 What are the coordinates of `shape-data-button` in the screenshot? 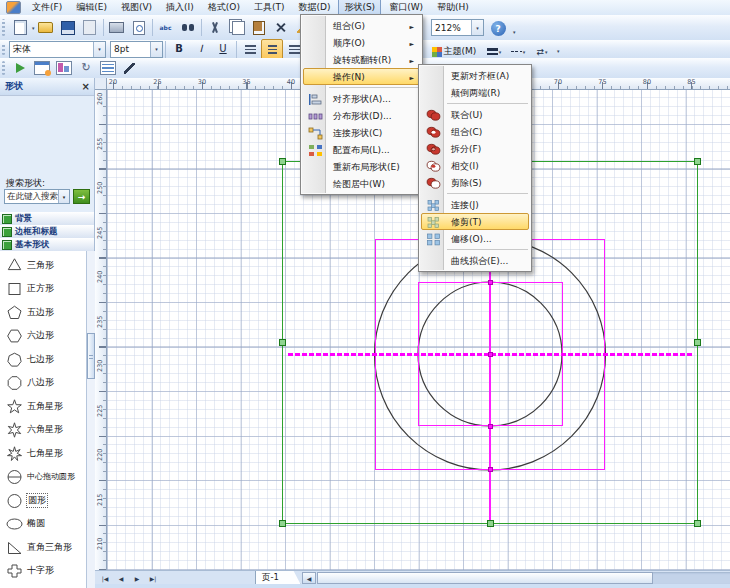 It's located at (64, 68).